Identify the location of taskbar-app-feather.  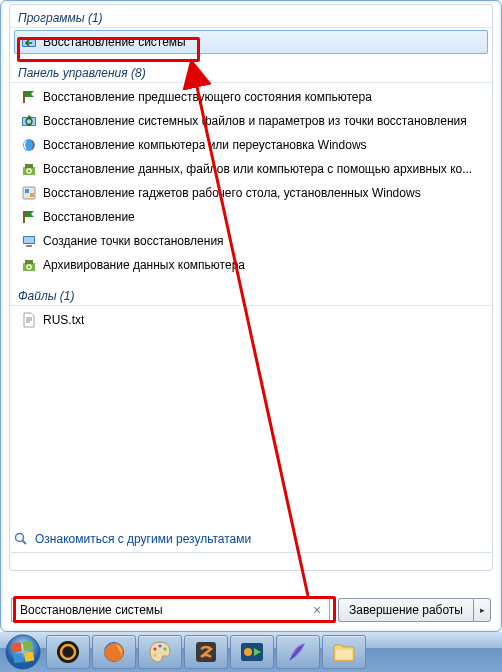
(298, 652).